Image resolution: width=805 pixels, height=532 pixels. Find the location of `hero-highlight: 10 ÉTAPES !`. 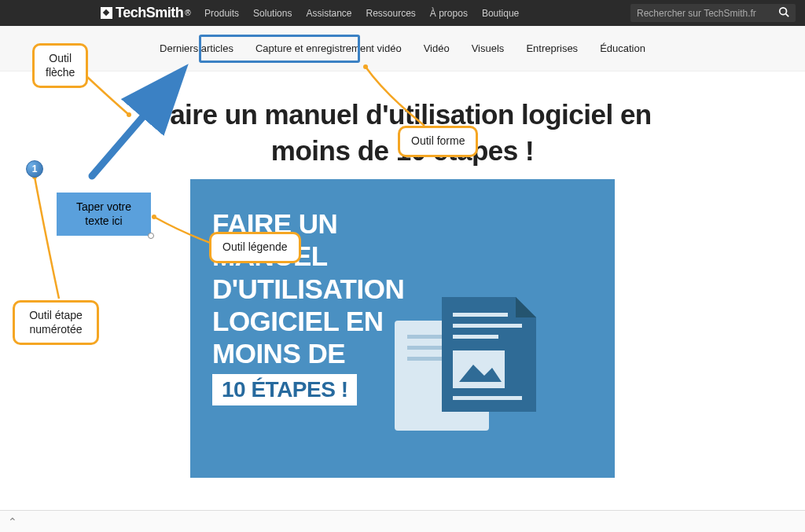

hero-highlight: 10 ÉTAPES ! is located at coordinates (285, 390).